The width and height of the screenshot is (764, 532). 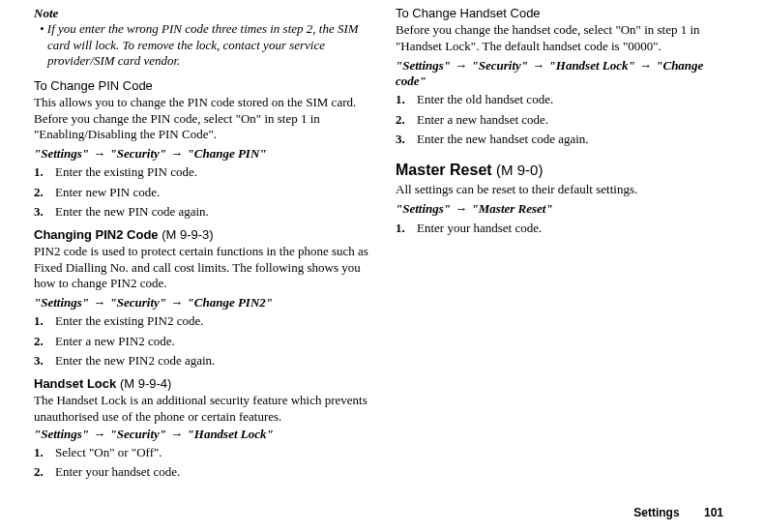 What do you see at coordinates (483, 120) in the screenshot?
I see `step-text: Enter a new handset code.` at bounding box center [483, 120].